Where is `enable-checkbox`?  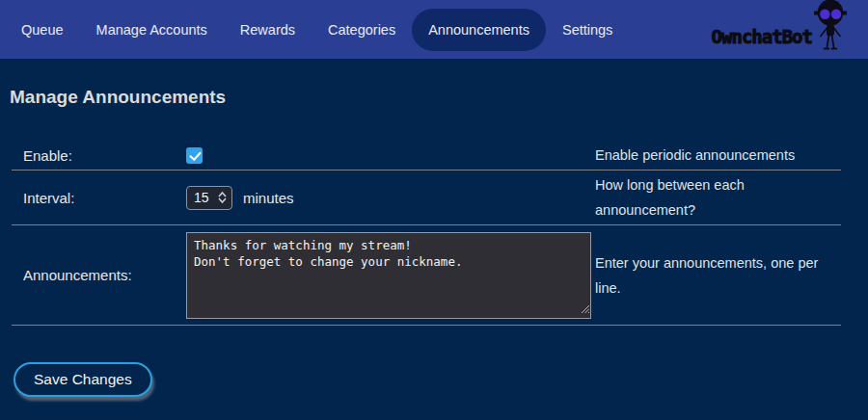 enable-checkbox is located at coordinates (195, 156).